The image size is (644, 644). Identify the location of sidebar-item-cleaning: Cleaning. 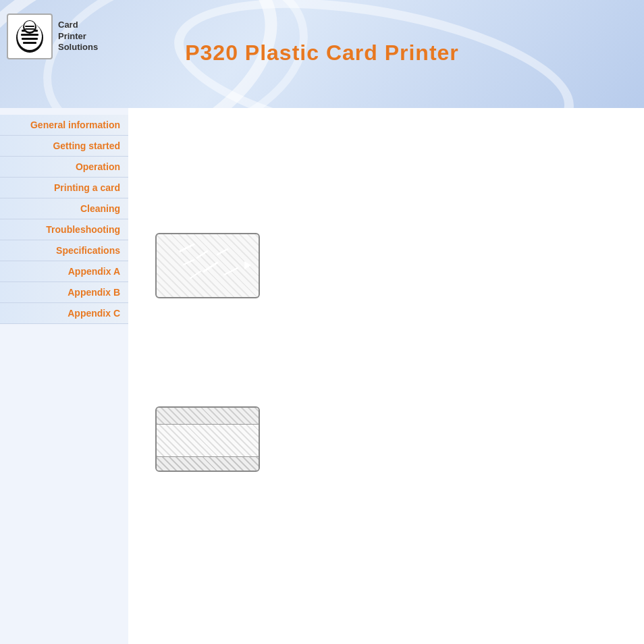
(64, 209).